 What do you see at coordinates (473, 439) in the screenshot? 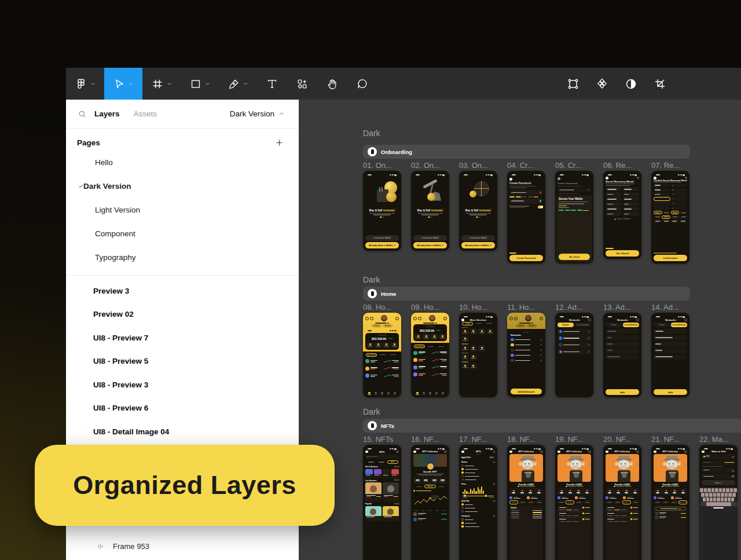
I see `frame-title: 17. NF...` at bounding box center [473, 439].